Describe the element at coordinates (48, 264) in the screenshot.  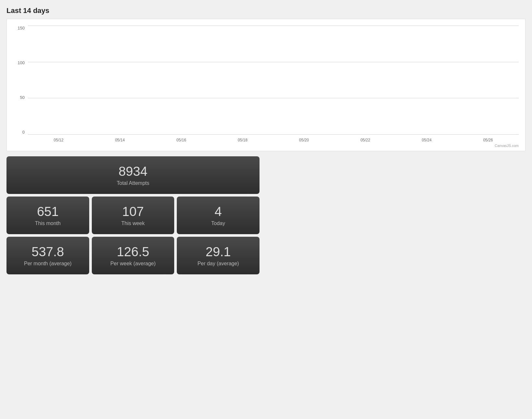
I see `stat-label-3: Per month (average)` at that location.